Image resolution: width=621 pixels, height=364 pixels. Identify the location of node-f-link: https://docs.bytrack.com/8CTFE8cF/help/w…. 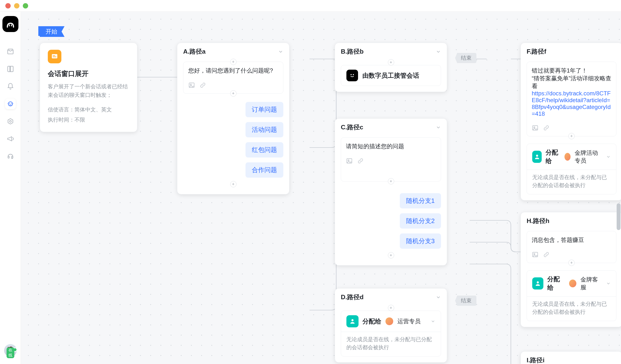
(571, 104).